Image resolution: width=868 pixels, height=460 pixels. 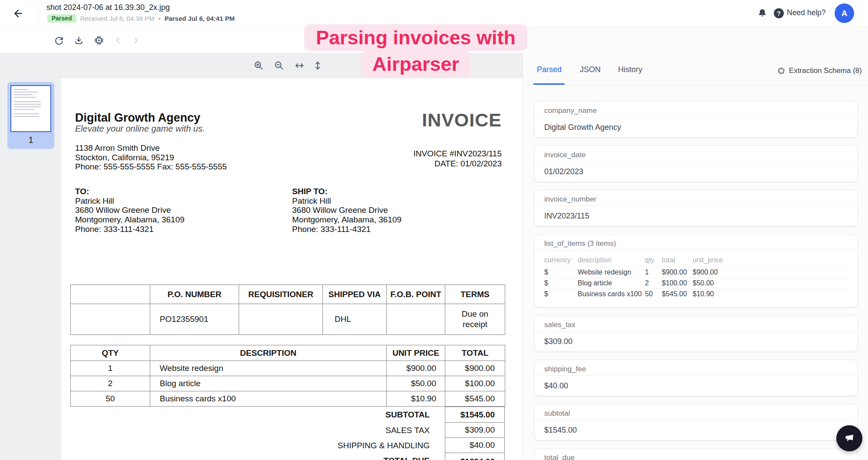 I want to click on field-value: 01/02/2023, so click(x=696, y=172).